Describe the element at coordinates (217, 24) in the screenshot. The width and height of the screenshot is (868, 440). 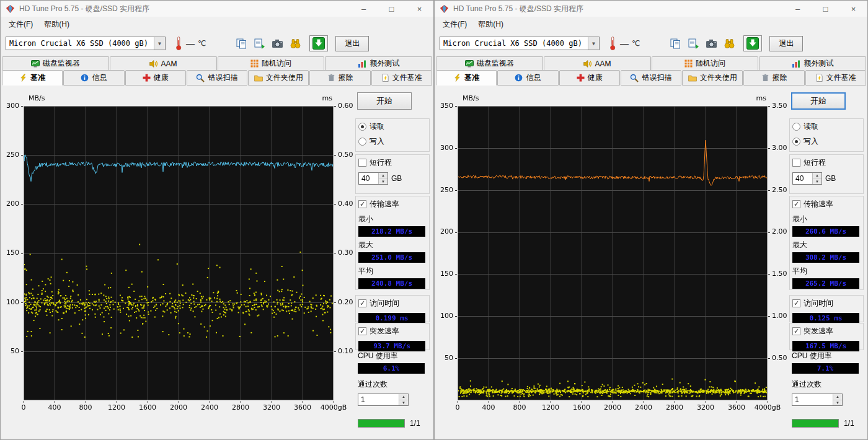
I see `menubar: 文件(F) 帮助(H)` at that location.